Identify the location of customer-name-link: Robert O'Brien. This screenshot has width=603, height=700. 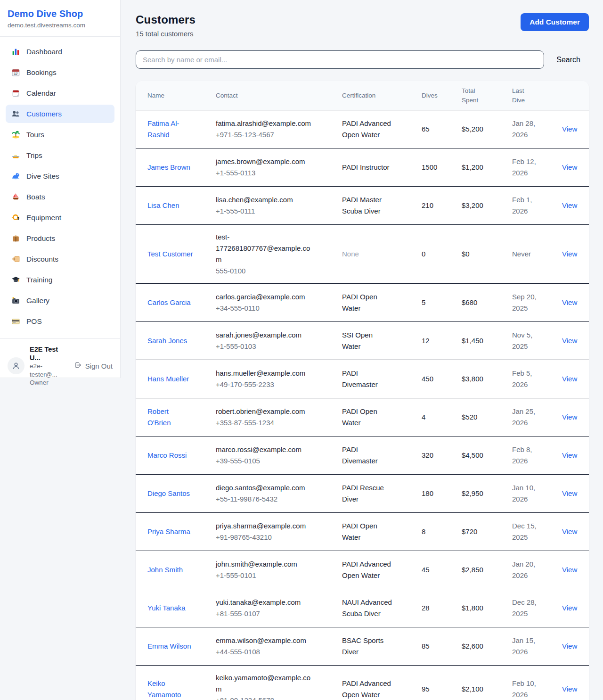
(171, 417).